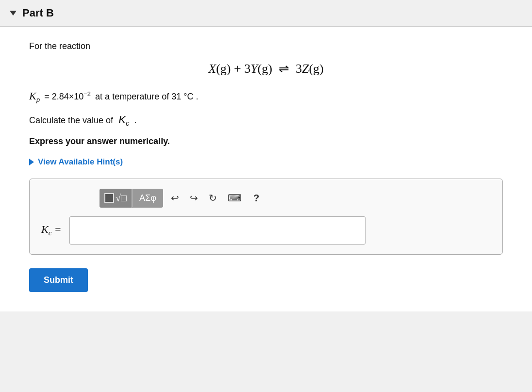  What do you see at coordinates (146, 97) in the screenshot?
I see `kp-rest: at a temperature of 31 °C .` at bounding box center [146, 97].